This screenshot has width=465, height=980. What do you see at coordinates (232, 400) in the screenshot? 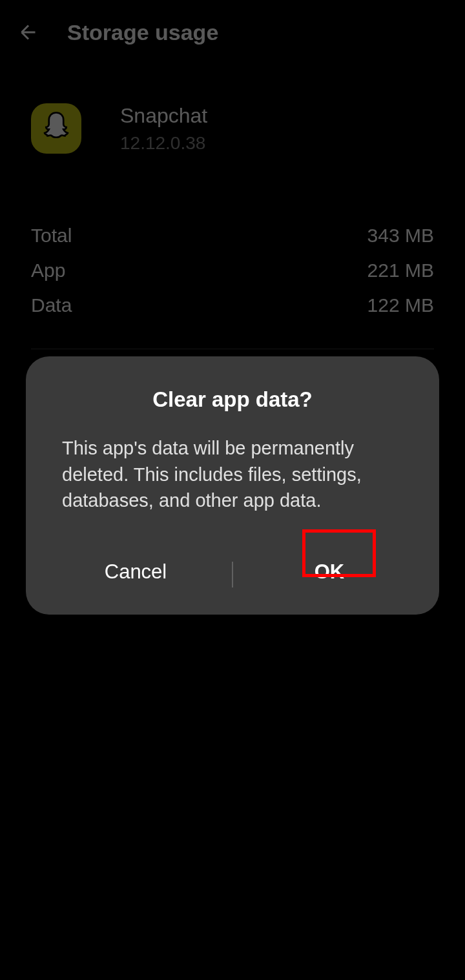
I see `dialog-title: Clear app data?` at bounding box center [232, 400].